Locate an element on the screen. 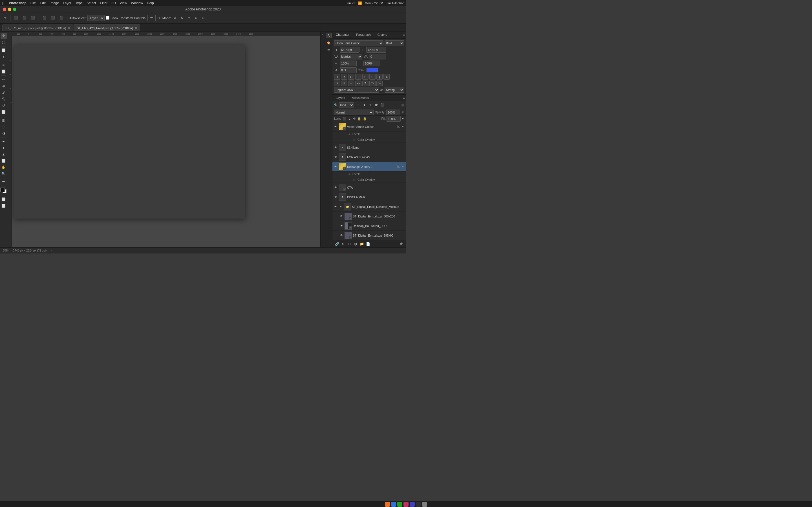 This screenshot has width=812, height=507. strikethrough-style-btn: T̶ is located at coordinates (387, 77).